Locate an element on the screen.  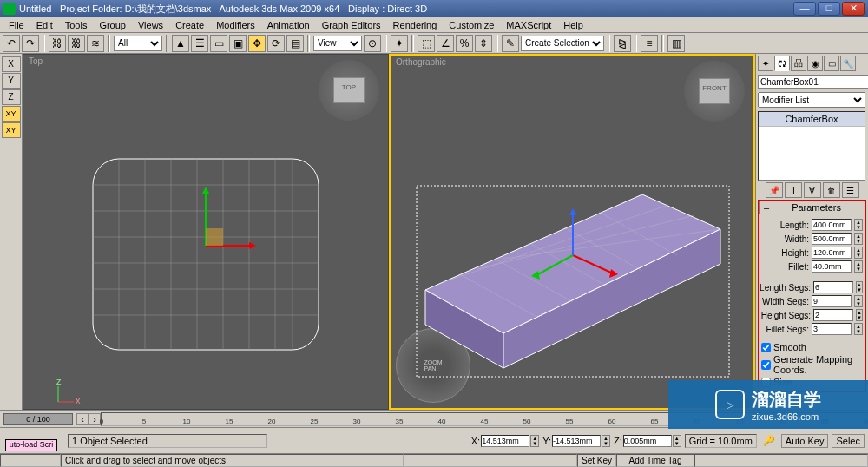
tab-modify: 🗘 is located at coordinates (782, 63).